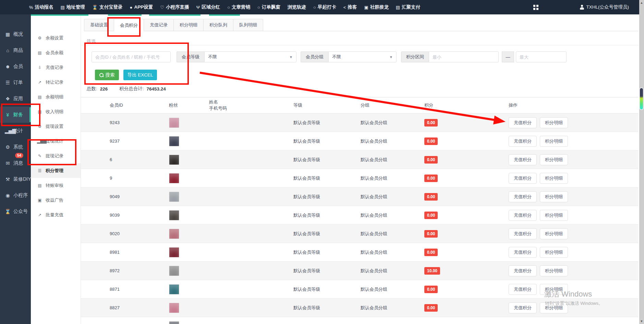 The image size is (644, 324). Describe the element at coordinates (108, 7) in the screenshot. I see `topbar-item-3: ⌛支付宝登录` at that location.